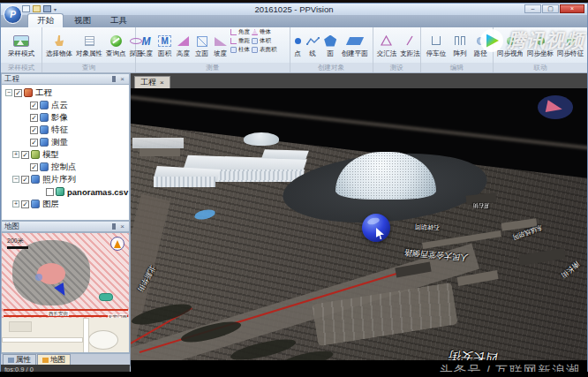 This screenshot has height=377, width=588. I want to click on tree-label: 点云, so click(60, 106).